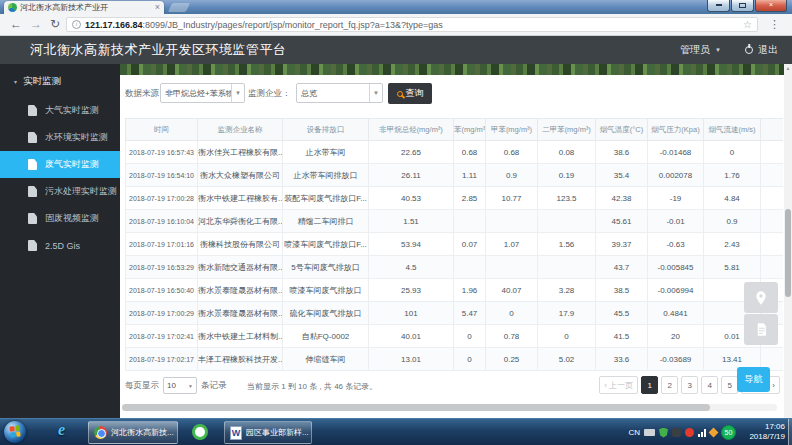 This screenshot has width=792, height=445. What do you see at coordinates (618, 385) in the screenshot?
I see `prev-page-button: ‹ 上一页` at bounding box center [618, 385].